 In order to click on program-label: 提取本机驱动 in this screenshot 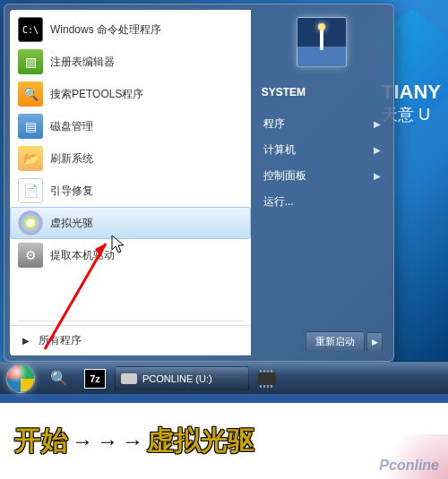, I will do `click(82, 256)`.